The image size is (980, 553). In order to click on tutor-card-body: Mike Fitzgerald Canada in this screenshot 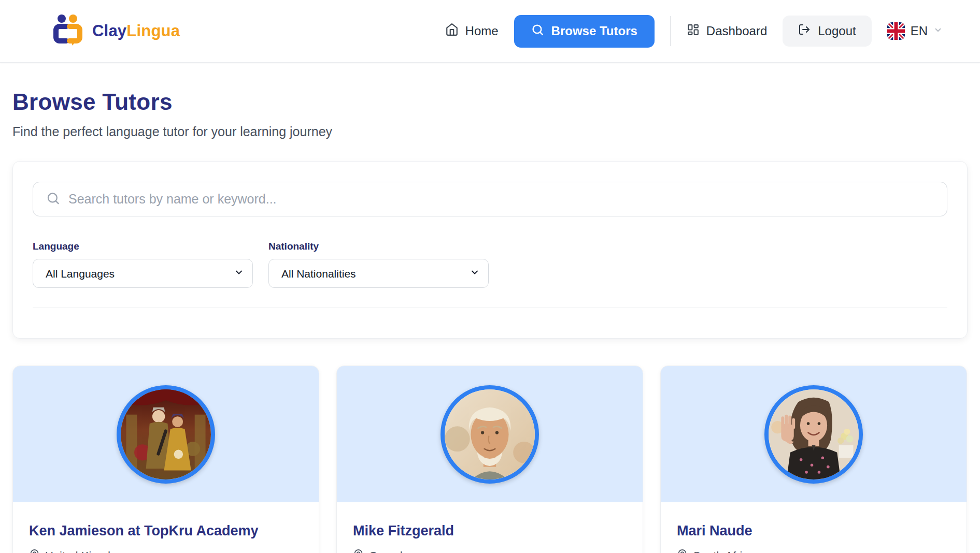, I will do `click(490, 528)`.